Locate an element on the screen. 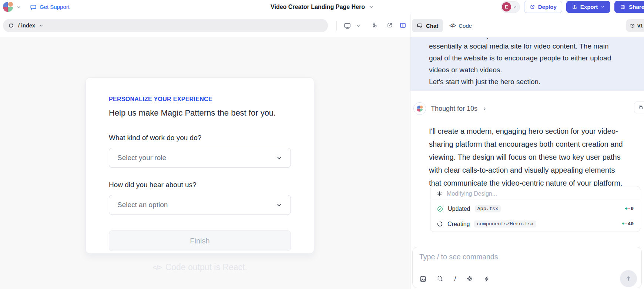 The height and width of the screenshot is (289, 644). check-circle-icon is located at coordinates (440, 209).